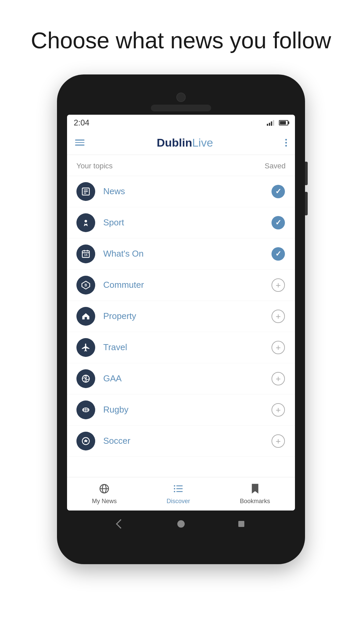 The image size is (362, 644). Describe the element at coordinates (181, 524) in the screenshot. I see `home-button` at that location.